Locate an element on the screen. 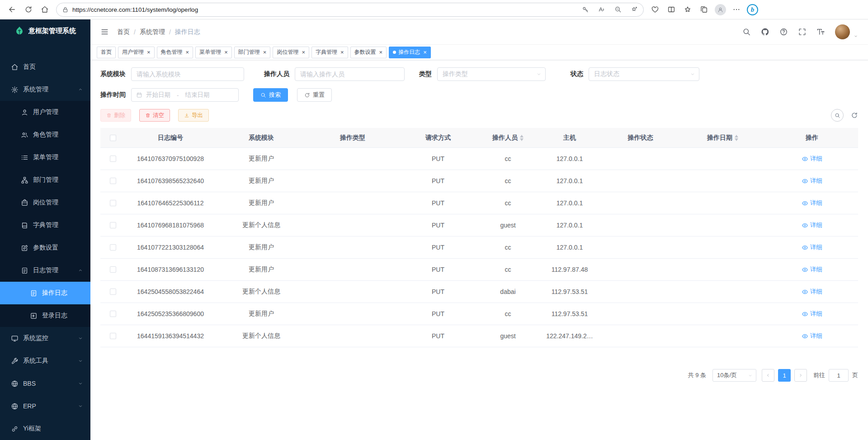 The height and width of the screenshot is (440, 868). fullscreen-icon is located at coordinates (802, 32).